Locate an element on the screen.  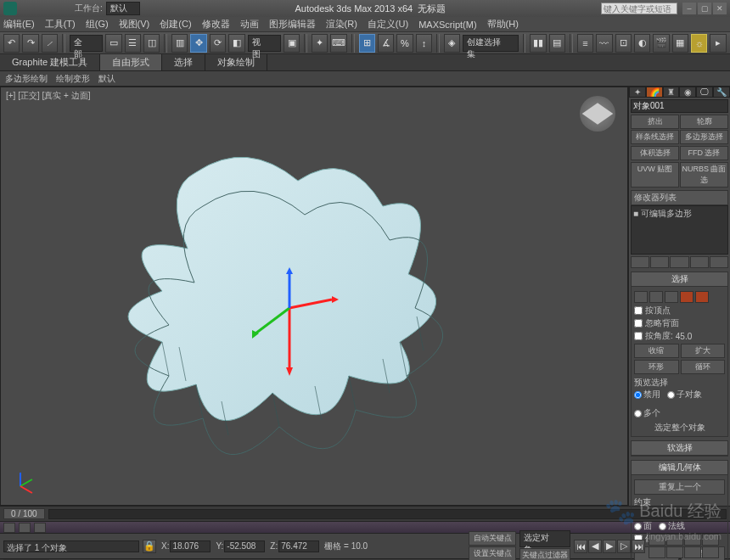
autokey-button: 自动关键点 is located at coordinates (492, 538).